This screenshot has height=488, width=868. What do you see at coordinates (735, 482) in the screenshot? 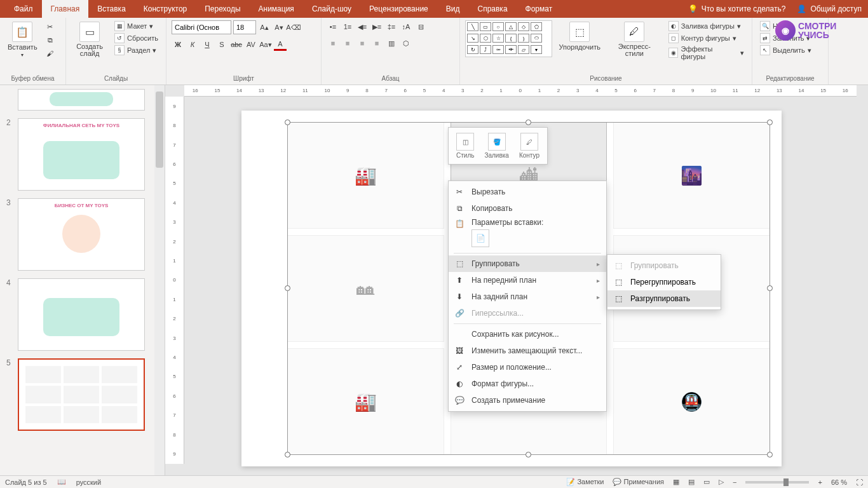
I see `zoom-out-button: −` at bounding box center [735, 482].